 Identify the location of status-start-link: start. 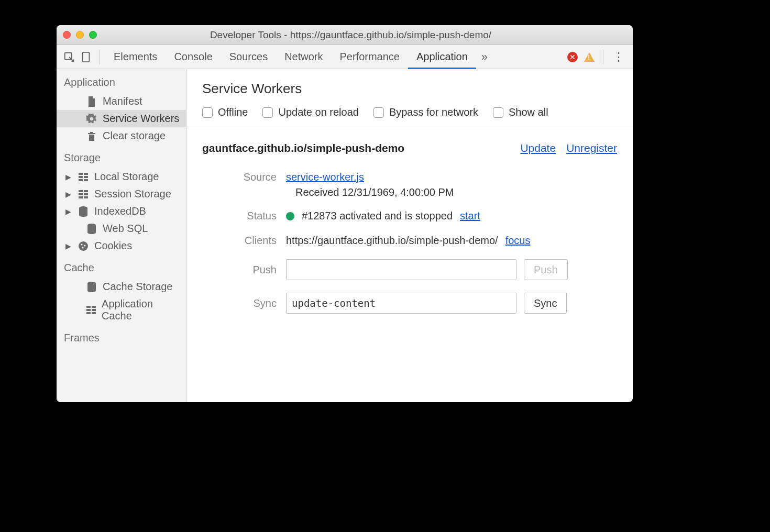
(470, 216).